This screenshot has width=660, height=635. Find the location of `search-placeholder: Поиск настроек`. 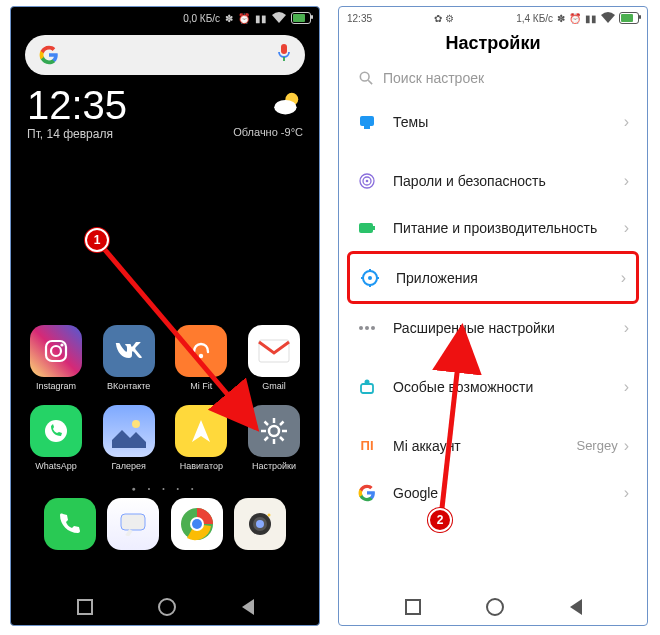

search-placeholder: Поиск настроек is located at coordinates (434, 78).